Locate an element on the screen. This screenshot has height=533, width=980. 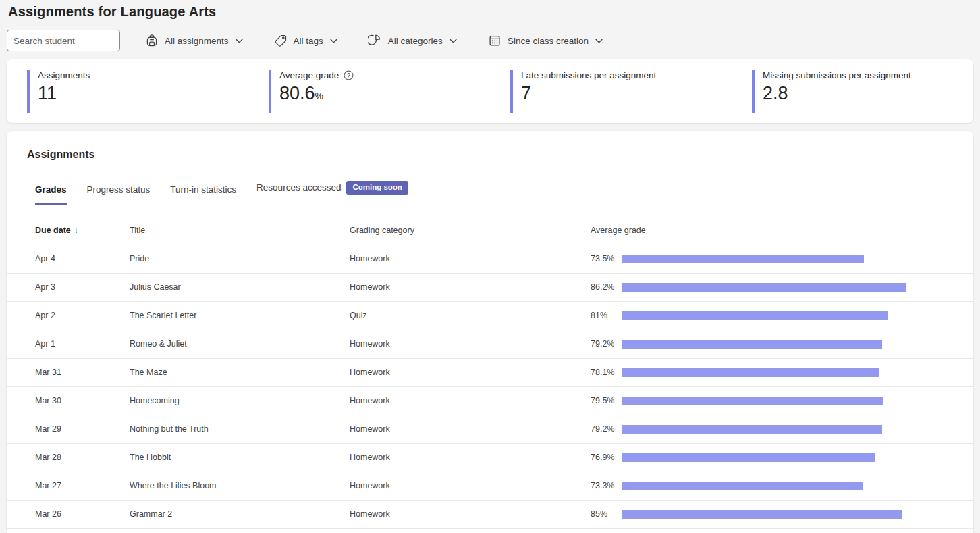
panel-heading: Assignments is located at coordinates (500, 155).